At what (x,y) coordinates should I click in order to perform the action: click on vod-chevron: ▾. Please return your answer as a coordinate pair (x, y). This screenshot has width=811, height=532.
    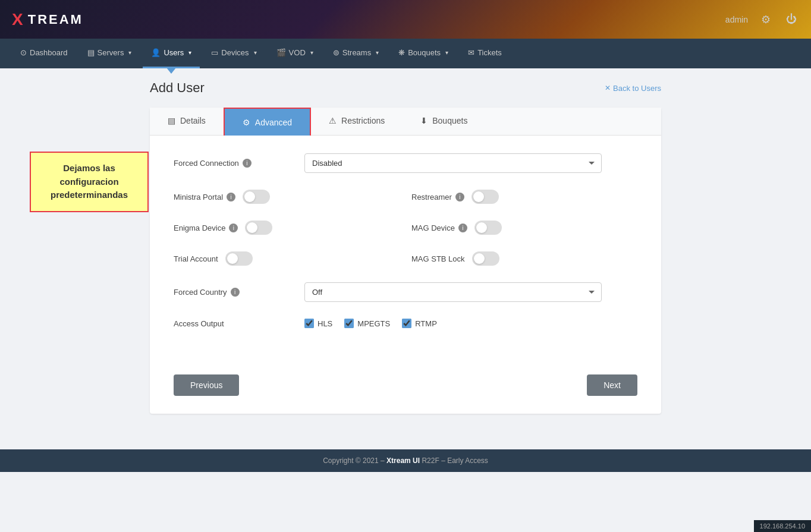
    Looking at the image, I should click on (312, 52).